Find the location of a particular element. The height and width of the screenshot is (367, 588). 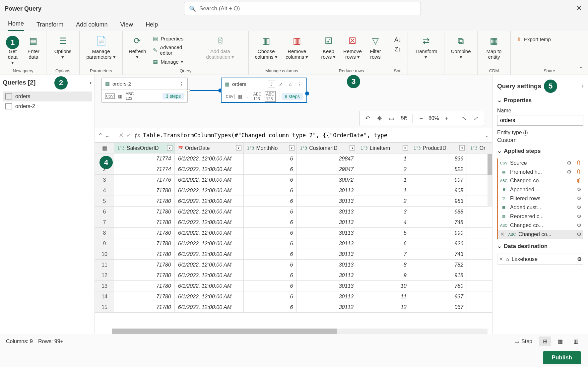

map-to-entity-button: ▦ Map to entity is located at coordinates (494, 47).